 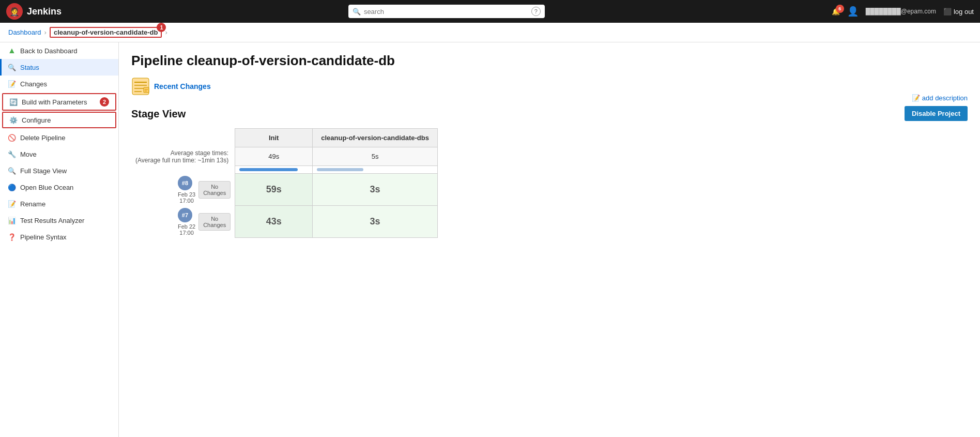 What do you see at coordinates (284, 157) in the screenshot?
I see `average-times-row: Average stage times: (Average full run t…` at bounding box center [284, 157].